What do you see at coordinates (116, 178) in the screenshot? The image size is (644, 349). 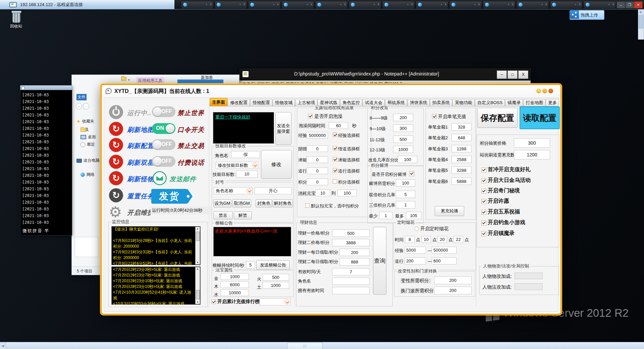 I see `refresh-monster-button: ↻` at bounding box center [116, 178].